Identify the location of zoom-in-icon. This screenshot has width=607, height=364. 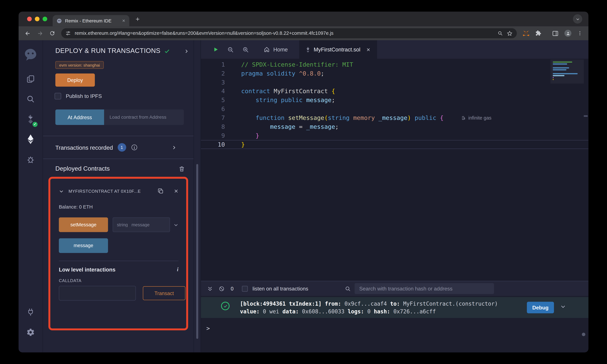
(246, 50).